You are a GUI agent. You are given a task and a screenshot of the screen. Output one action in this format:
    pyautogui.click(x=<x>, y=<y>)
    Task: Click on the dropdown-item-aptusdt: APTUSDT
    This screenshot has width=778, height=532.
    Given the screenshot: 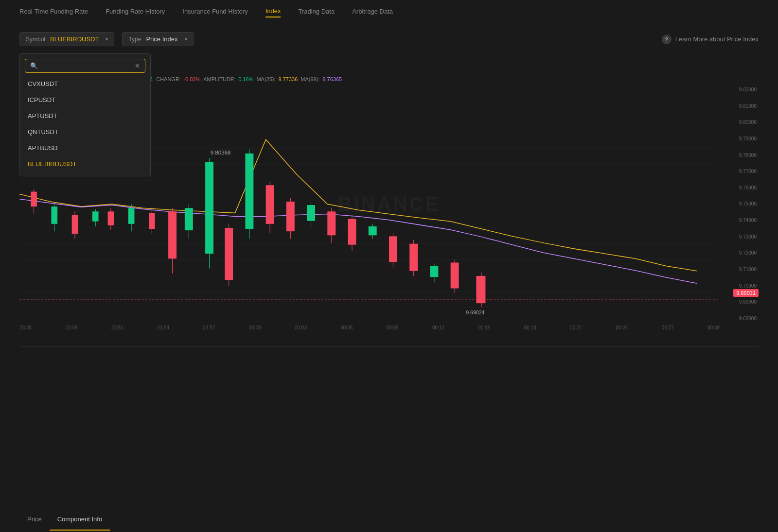 What is the action you would take?
    pyautogui.click(x=85, y=116)
    